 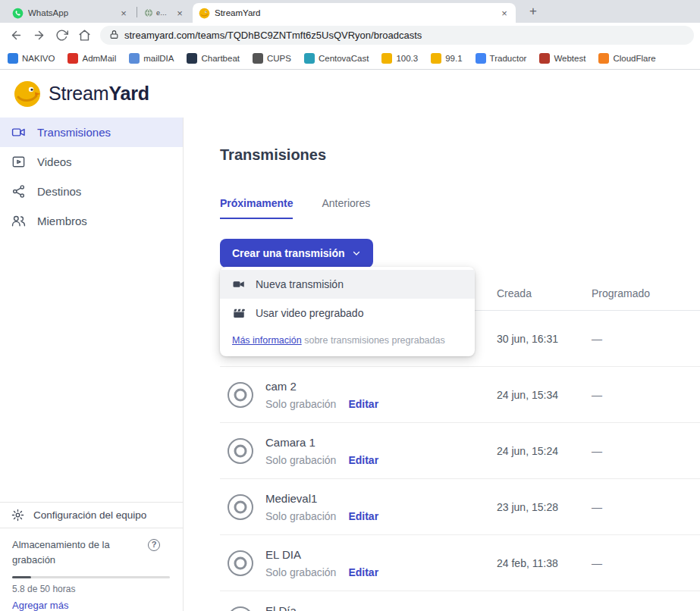 What do you see at coordinates (205, 14) in the screenshot?
I see `streamyard-favicon-icon` at bounding box center [205, 14].